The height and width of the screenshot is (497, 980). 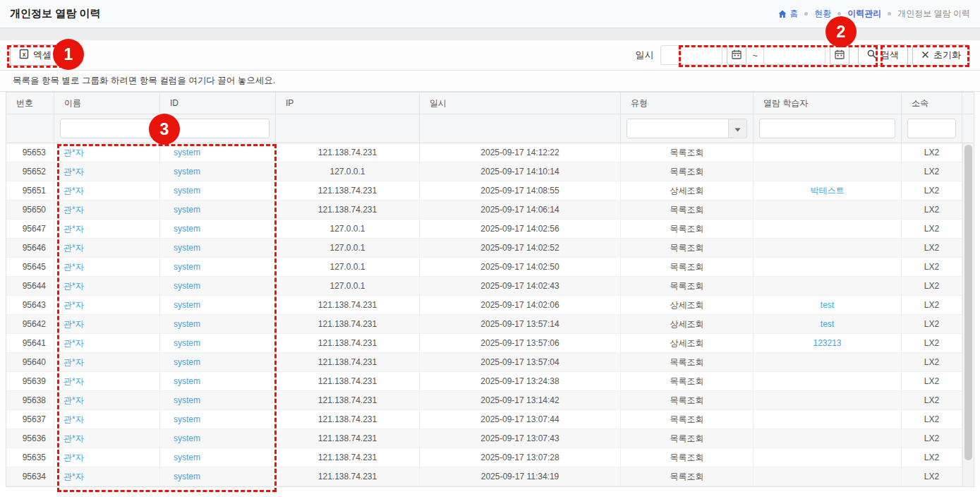 I want to click on table-row: 95641관*자system121.138.74.2312025-09-17 1…, so click(x=490, y=343).